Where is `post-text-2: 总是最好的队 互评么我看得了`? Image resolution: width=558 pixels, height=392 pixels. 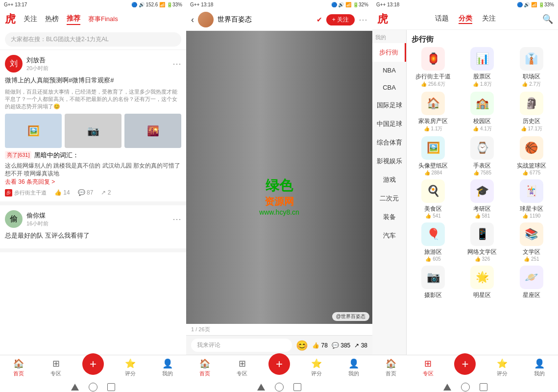 post-text-2: 总是最好的队 互评么我看得了 is located at coordinates (93, 236).